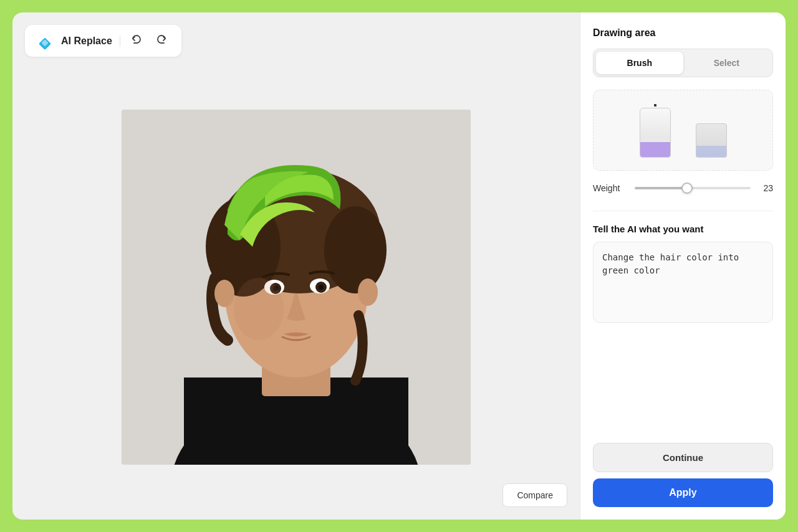  I want to click on app-title: AI Replace, so click(91, 41).